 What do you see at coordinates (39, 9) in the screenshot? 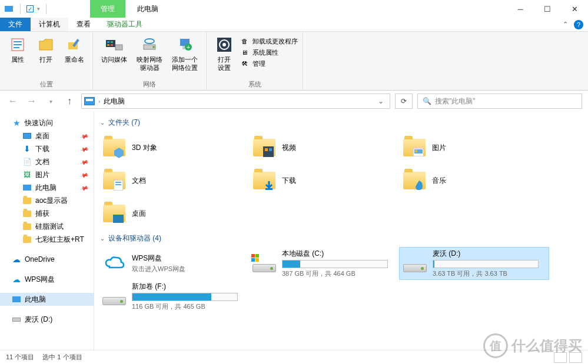
I see `qat-dropdown-icon: ▾` at bounding box center [39, 9].